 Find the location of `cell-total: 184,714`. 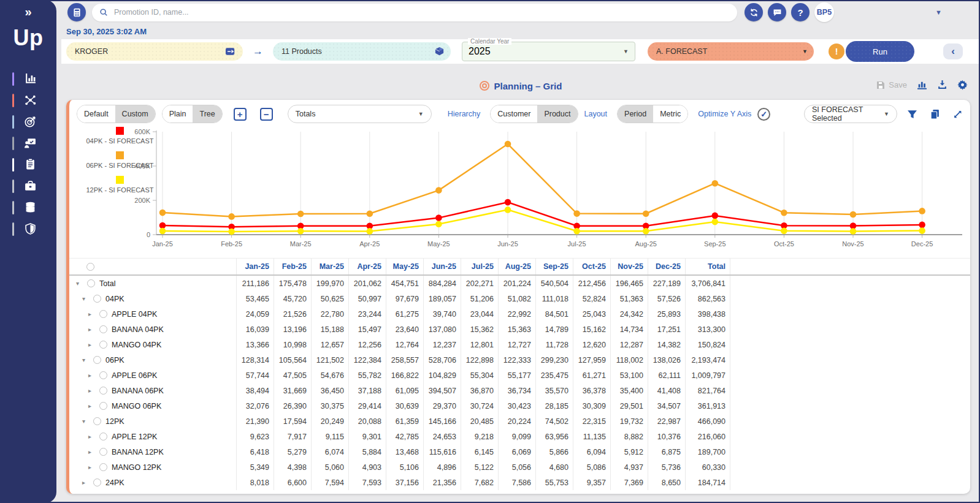

cell-total: 184,714 is located at coordinates (708, 483).